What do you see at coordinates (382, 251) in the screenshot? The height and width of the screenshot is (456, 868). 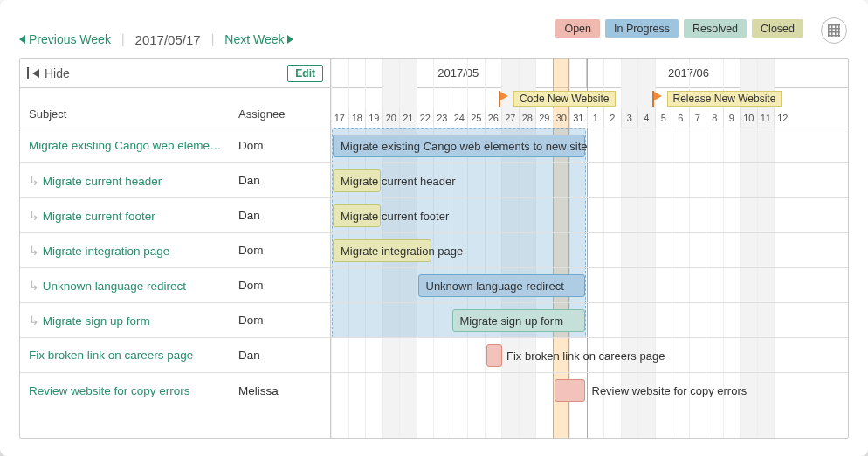 I see `gantt-bar: Migrate integration page` at bounding box center [382, 251].